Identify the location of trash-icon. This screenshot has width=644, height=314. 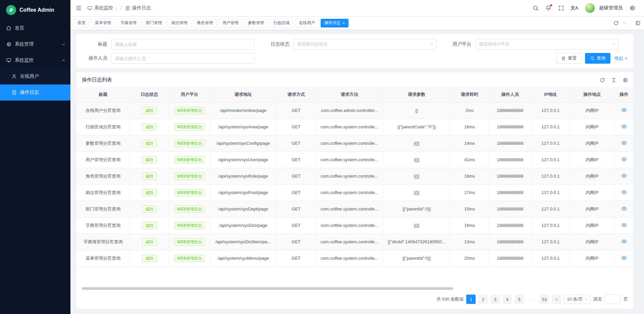
(564, 58).